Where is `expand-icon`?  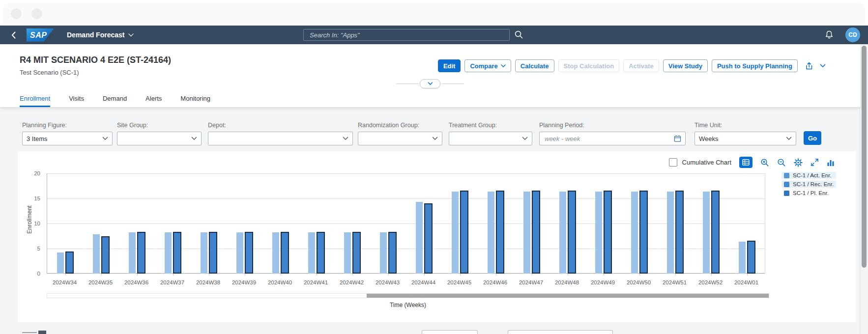
expand-icon is located at coordinates (815, 162).